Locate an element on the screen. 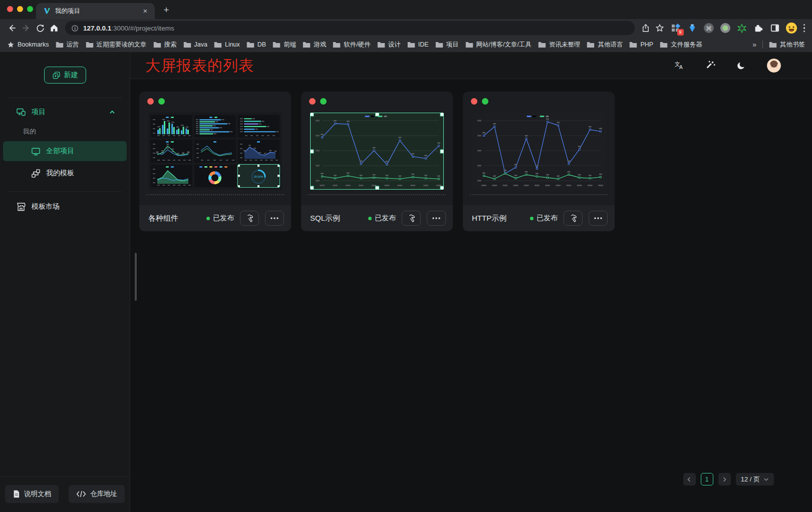  sidebar-item-template-market: 模板市场 is located at coordinates (65, 207).